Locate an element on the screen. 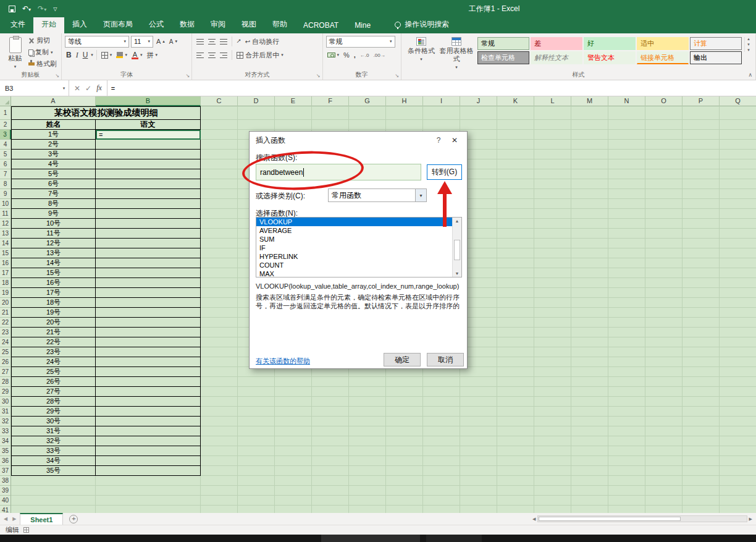 The image size is (756, 542). row-header: 31 is located at coordinates (6, 412).